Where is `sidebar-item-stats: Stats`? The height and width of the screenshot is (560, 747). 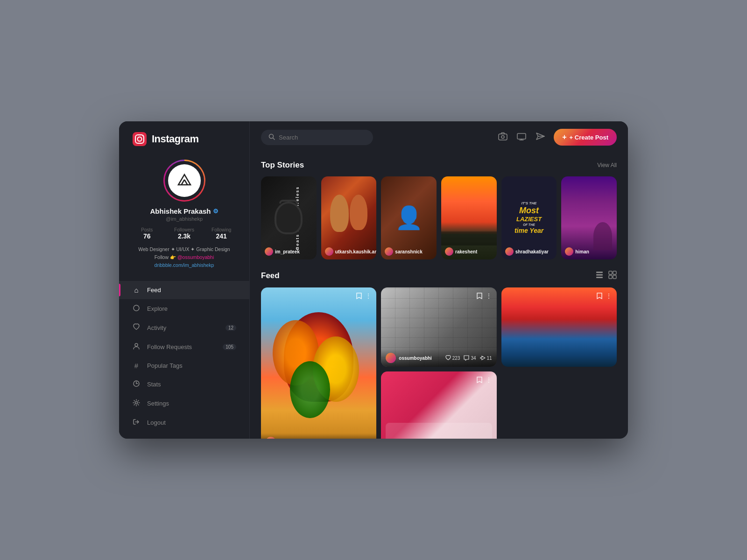 sidebar-item-stats: Stats is located at coordinates (184, 385).